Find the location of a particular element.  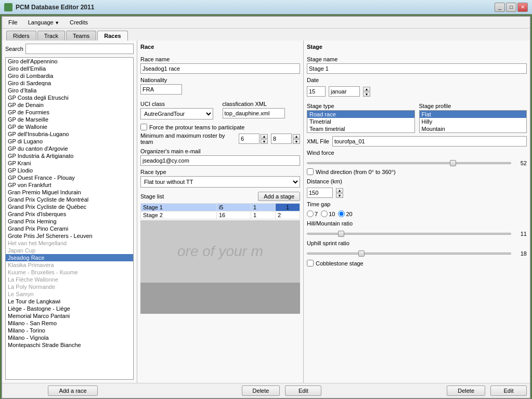

race-list-item: Klasika Primavera is located at coordinates (70, 265).